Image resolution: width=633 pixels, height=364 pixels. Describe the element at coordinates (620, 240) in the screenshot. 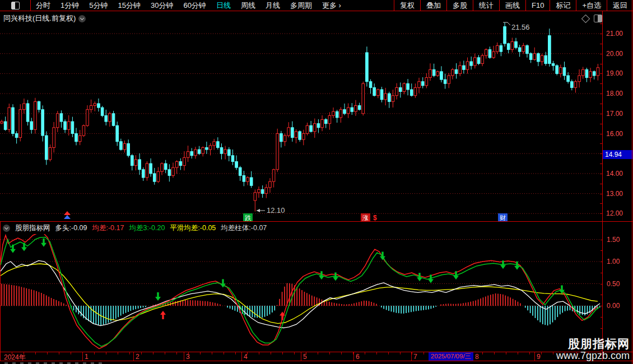

I see `indicator-axis-label: 1.50` at that location.